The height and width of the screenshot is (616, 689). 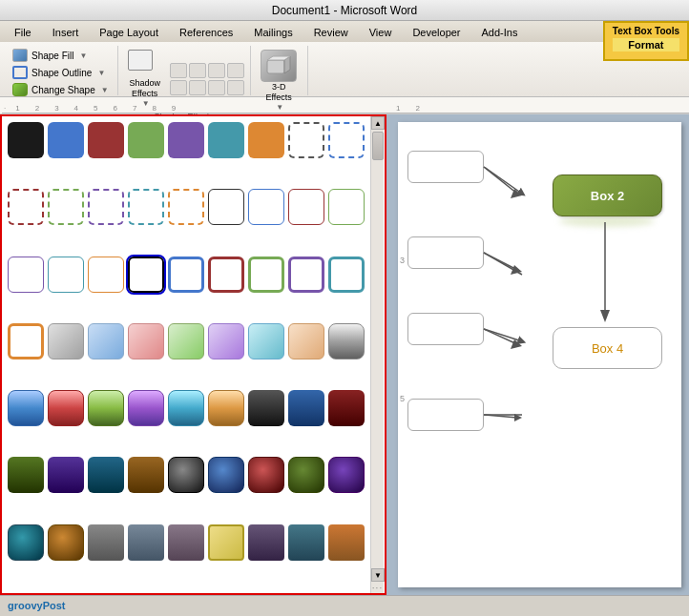 I want to click on 3d-effects-icon, so click(x=279, y=66).